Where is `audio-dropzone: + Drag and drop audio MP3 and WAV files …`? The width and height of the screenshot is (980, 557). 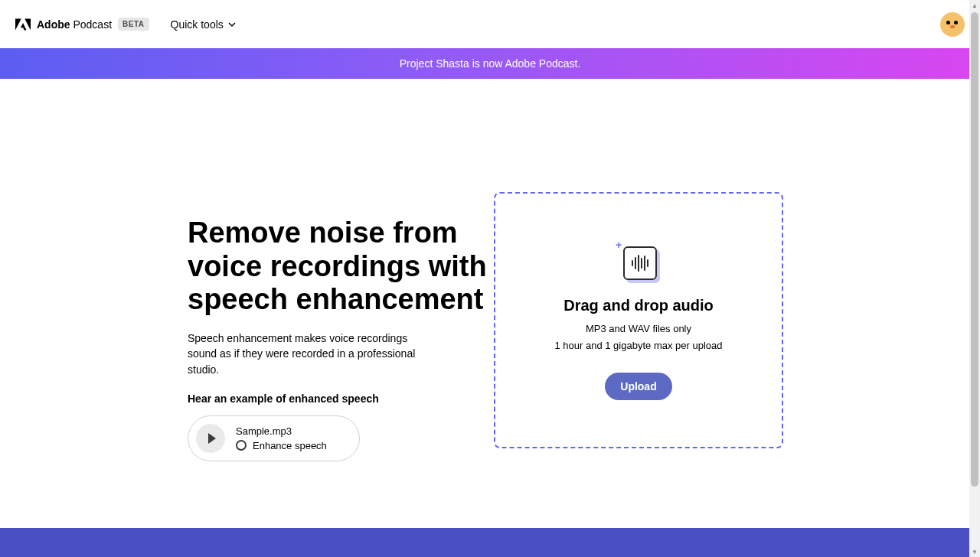 audio-dropzone: + Drag and drop audio MP3 and WAV files … is located at coordinates (639, 320).